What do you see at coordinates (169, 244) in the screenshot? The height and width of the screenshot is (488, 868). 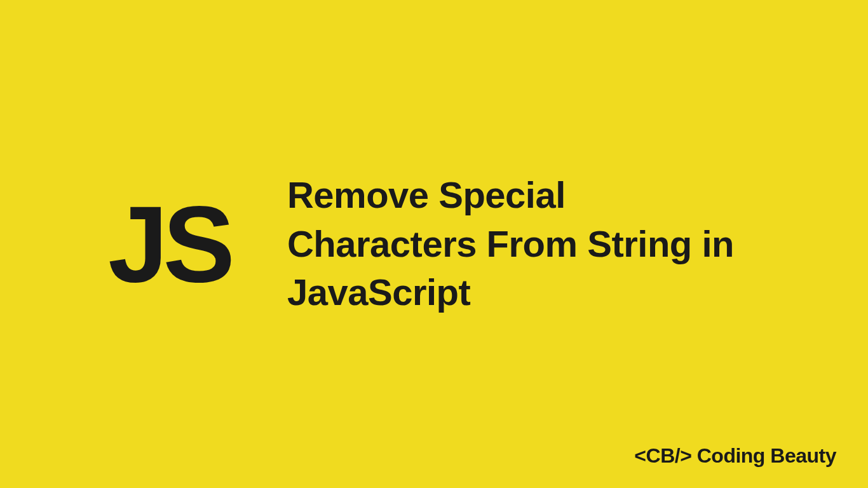 I see `js-badge: JS` at bounding box center [169, 244].